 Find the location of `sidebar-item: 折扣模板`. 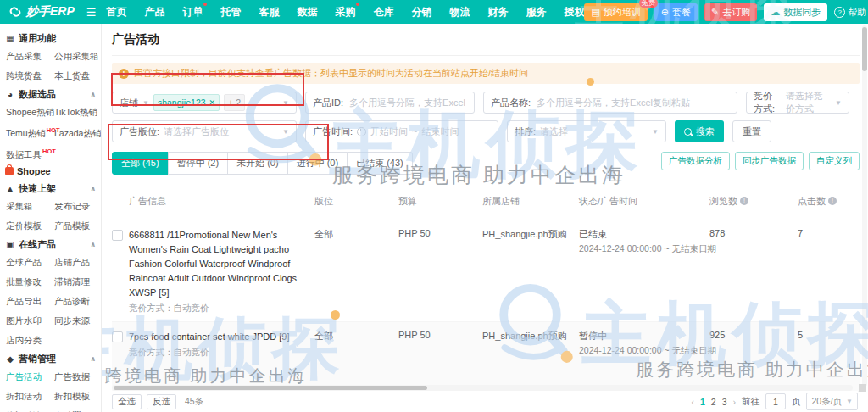

sidebar-item: 折扣模板 is located at coordinates (75, 397).